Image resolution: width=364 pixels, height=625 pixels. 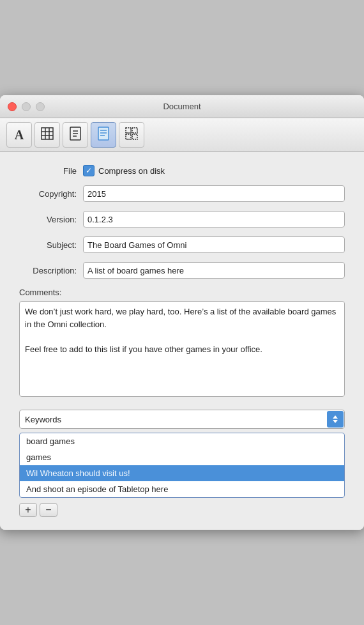 What do you see at coordinates (182, 270) in the screenshot?
I see `description-row: Description:` at bounding box center [182, 270].